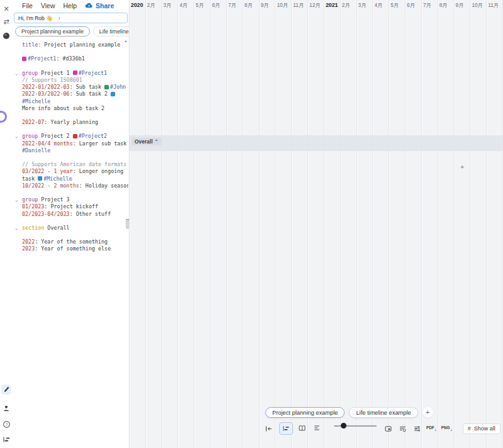 This screenshot has height=448, width=503. What do you see at coordinates (128, 224) in the screenshot?
I see `pane-resize-grip` at bounding box center [128, 224].